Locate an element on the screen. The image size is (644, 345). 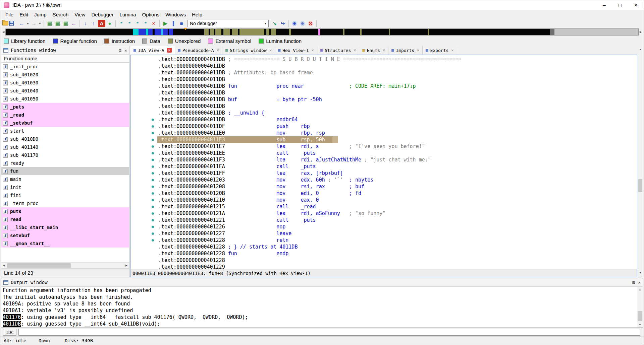
menu-file: File is located at coordinates (9, 15).